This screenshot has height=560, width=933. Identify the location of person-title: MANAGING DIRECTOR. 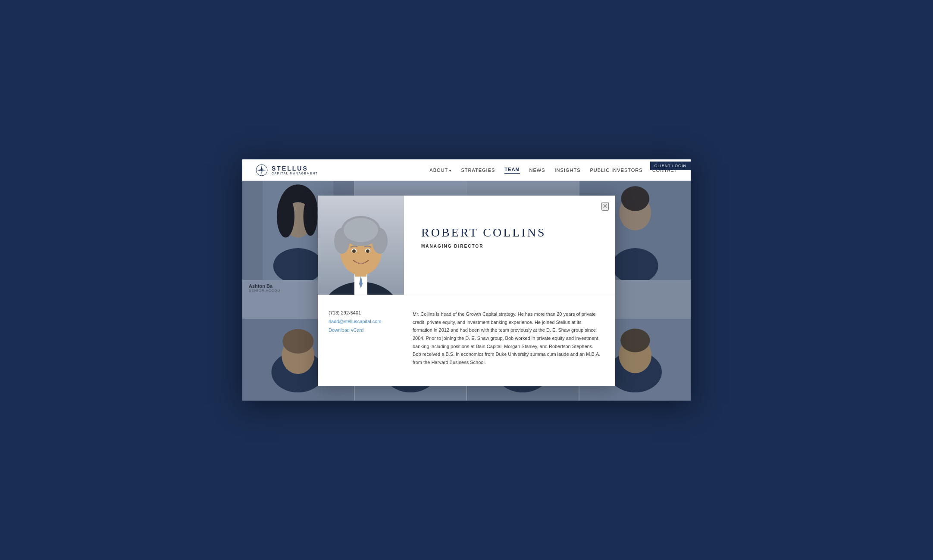
(510, 246).